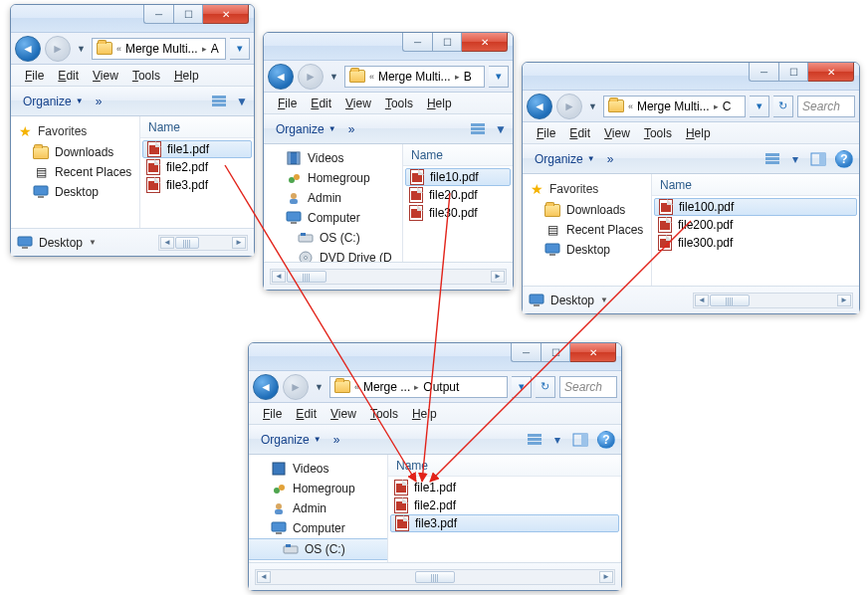 Image resolution: width=868 pixels, height=595 pixels. I want to click on address-bar: « Merge Multi... ▸ B, so click(414, 77).